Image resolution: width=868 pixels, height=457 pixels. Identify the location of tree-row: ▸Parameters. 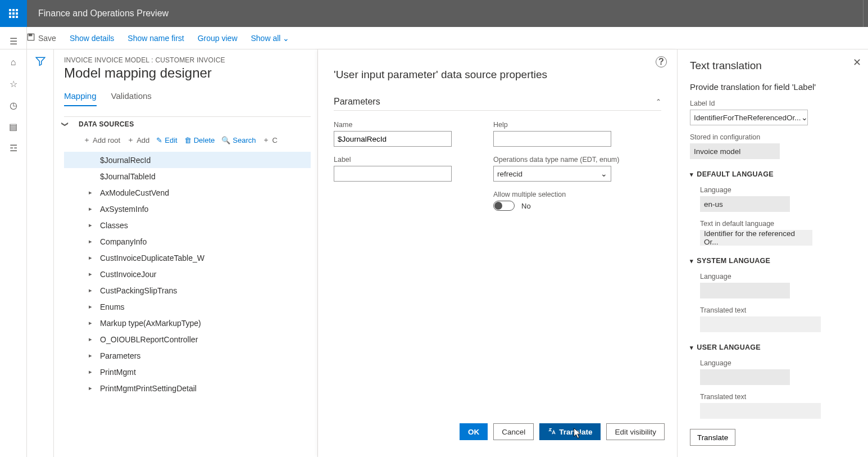
(188, 355).